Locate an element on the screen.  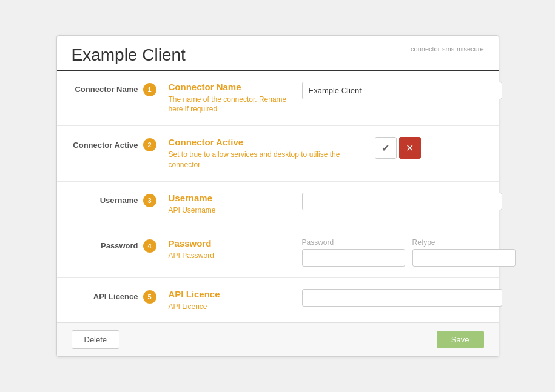
side-label-text-2: Connector Active is located at coordinates (105, 145).